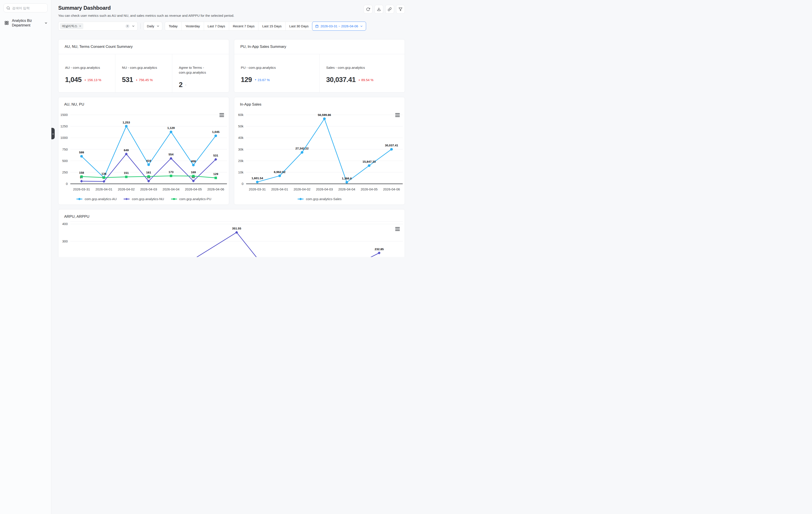  What do you see at coordinates (193, 26) in the screenshot?
I see `range-button-yesterday: Yesterday` at bounding box center [193, 26].